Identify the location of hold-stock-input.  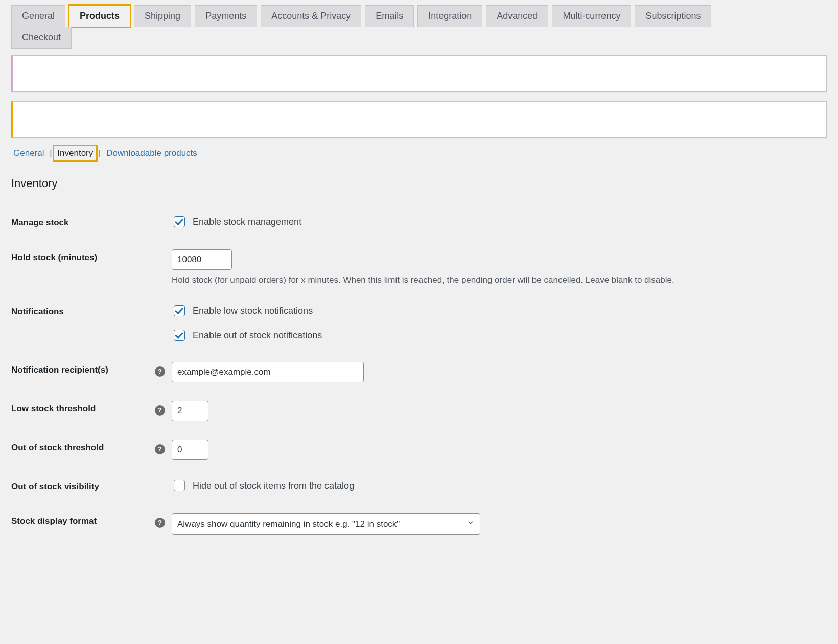
(202, 260).